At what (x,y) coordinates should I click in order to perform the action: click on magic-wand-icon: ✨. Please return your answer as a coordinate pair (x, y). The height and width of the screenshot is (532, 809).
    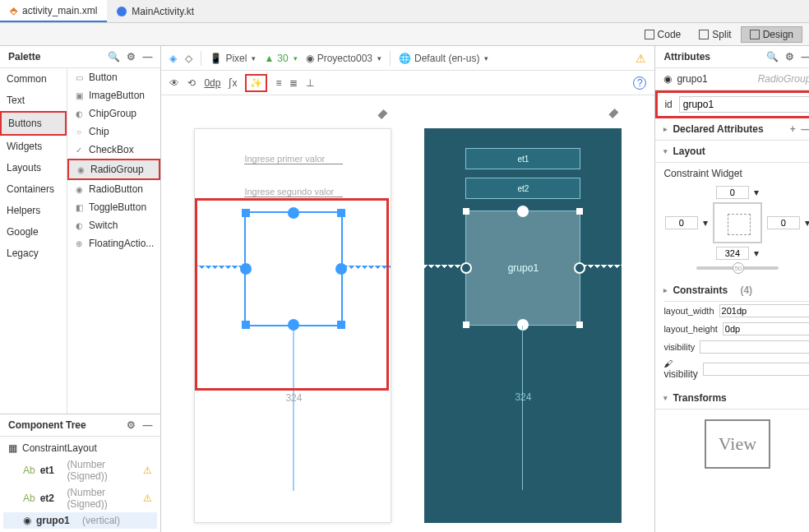
    Looking at the image, I should click on (257, 83).